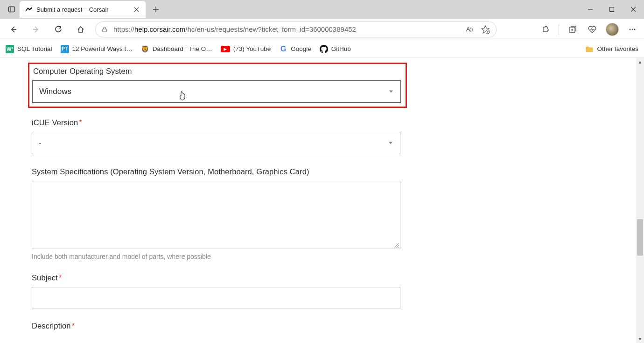 This screenshot has width=644, height=343. Describe the element at coordinates (55, 122) in the screenshot. I see `icue-label-text: iCUE Version` at that location.